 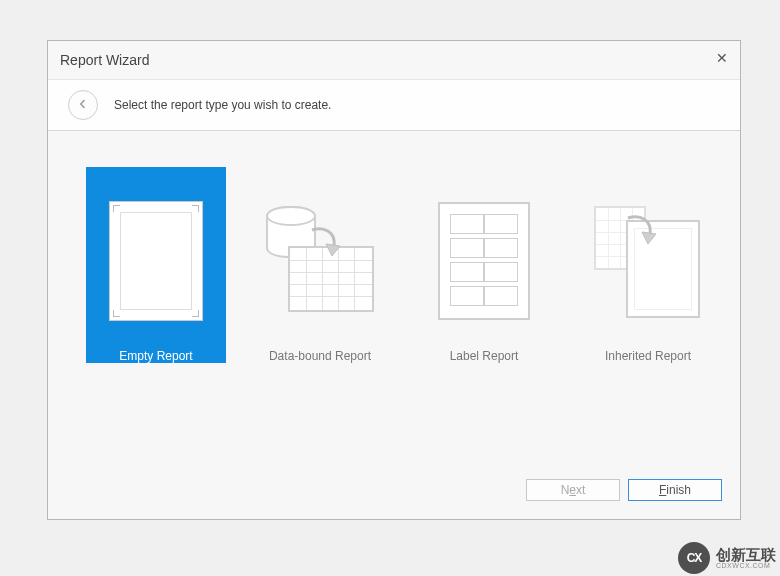 What do you see at coordinates (222, 105) in the screenshot?
I see `instruction-text: Select the report type you wish to creat…` at bounding box center [222, 105].